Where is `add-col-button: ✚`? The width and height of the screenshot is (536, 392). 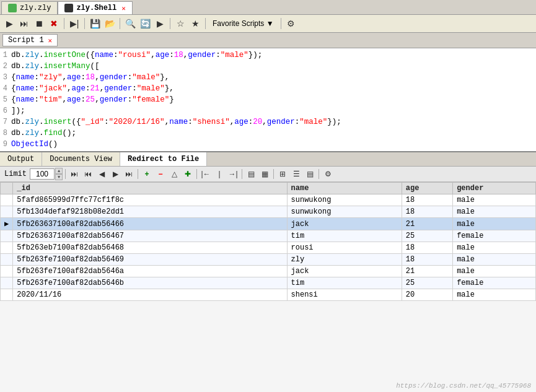 add-col-button: ✚ is located at coordinates (188, 174).